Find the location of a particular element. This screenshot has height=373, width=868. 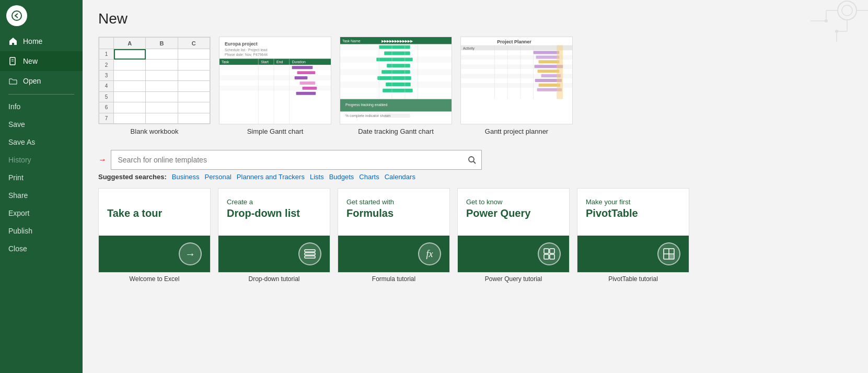

new-file-icon is located at coordinates (13, 61).